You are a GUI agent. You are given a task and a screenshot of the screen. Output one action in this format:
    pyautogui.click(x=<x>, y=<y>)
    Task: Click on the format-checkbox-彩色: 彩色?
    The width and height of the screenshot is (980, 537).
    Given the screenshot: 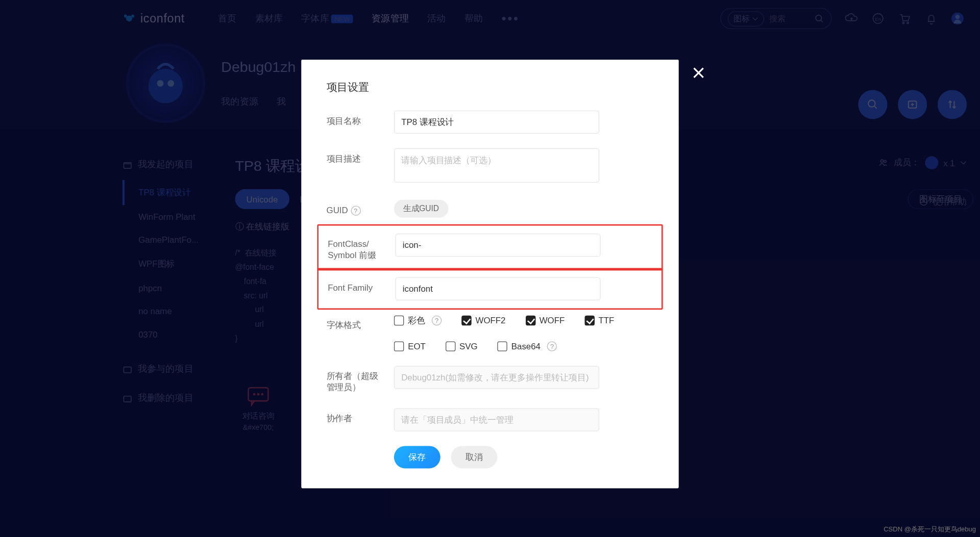 What is the action you would take?
    pyautogui.click(x=418, y=320)
    